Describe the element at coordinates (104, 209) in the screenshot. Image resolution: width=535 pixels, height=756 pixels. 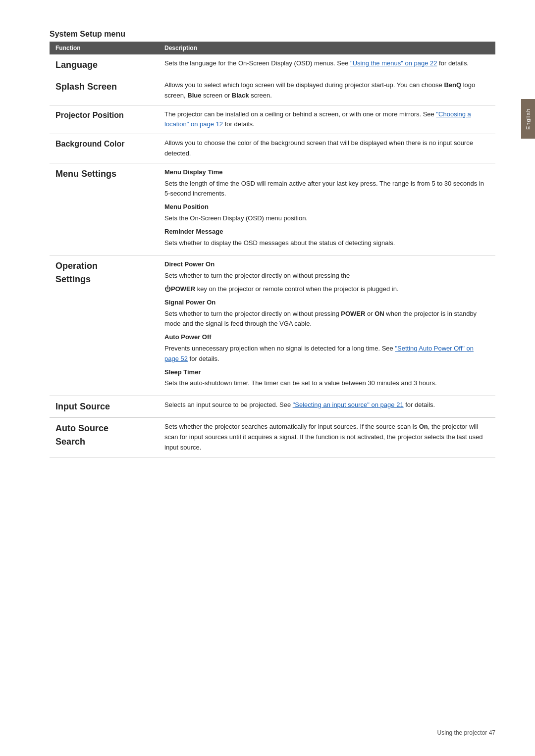
I see `function-menu-settings: Menu Settings` at that location.